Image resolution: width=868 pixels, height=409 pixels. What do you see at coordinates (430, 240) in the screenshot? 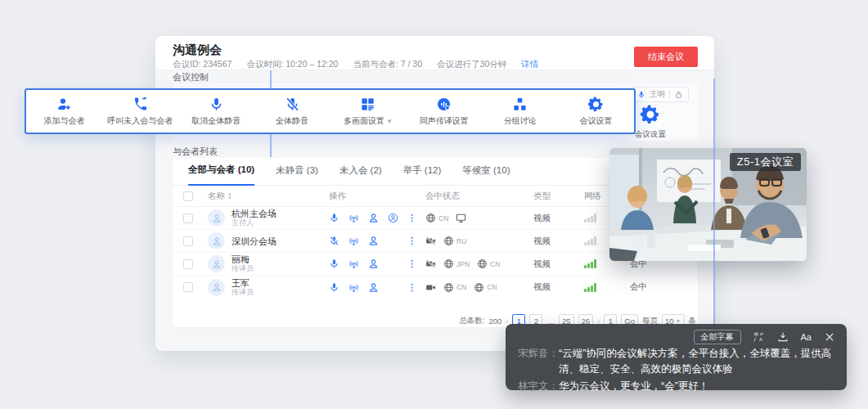
I see `camera-off-icon` at bounding box center [430, 240].